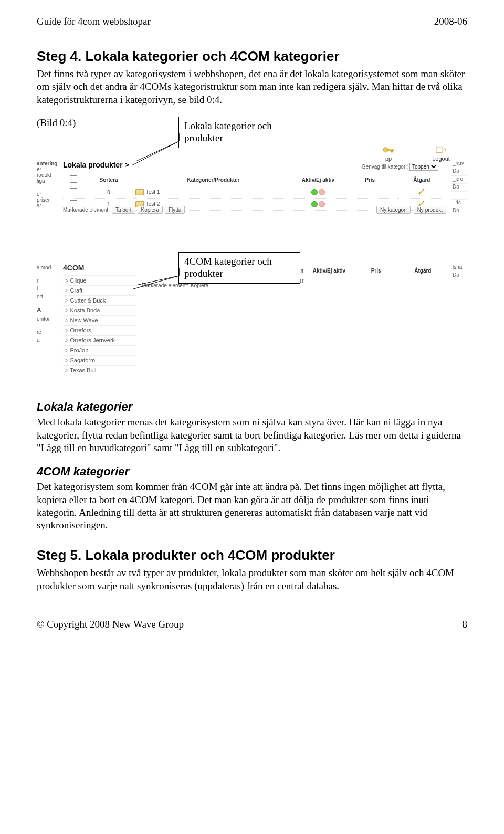 The height and width of the screenshot is (834, 504). I want to click on row-sort: 0, so click(108, 192).